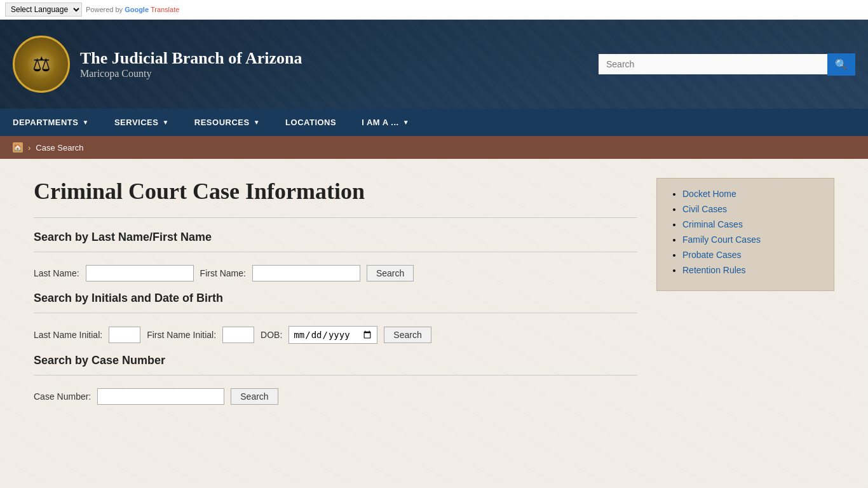 This screenshot has width=868, height=488. I want to click on header-search-button: 🔍, so click(841, 65).